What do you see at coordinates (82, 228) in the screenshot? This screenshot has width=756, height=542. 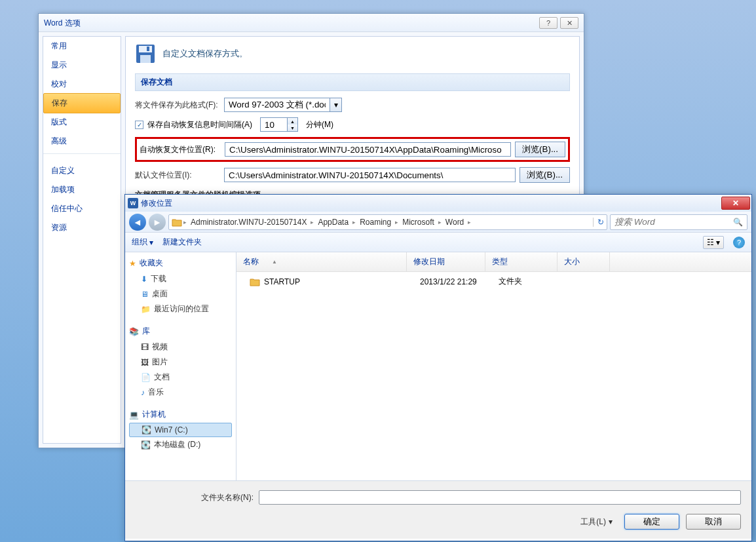 I see `sidebar-item-resources: 资源` at bounding box center [82, 228].